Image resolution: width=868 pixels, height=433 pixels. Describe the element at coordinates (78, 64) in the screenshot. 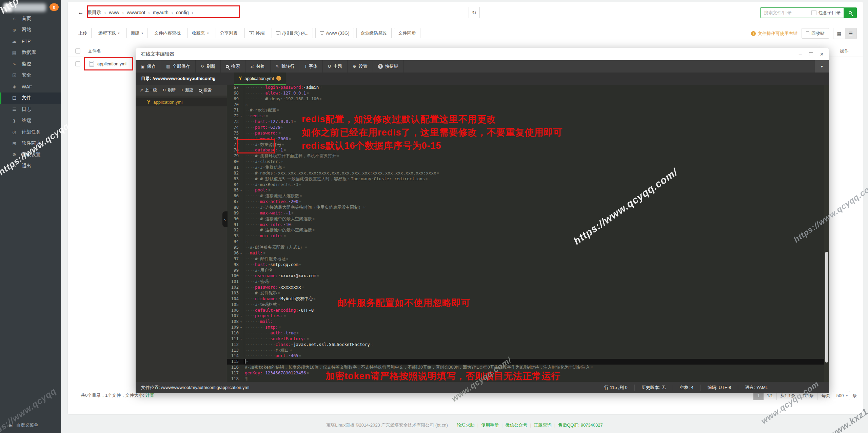

I see `file-row-checkbox` at that location.